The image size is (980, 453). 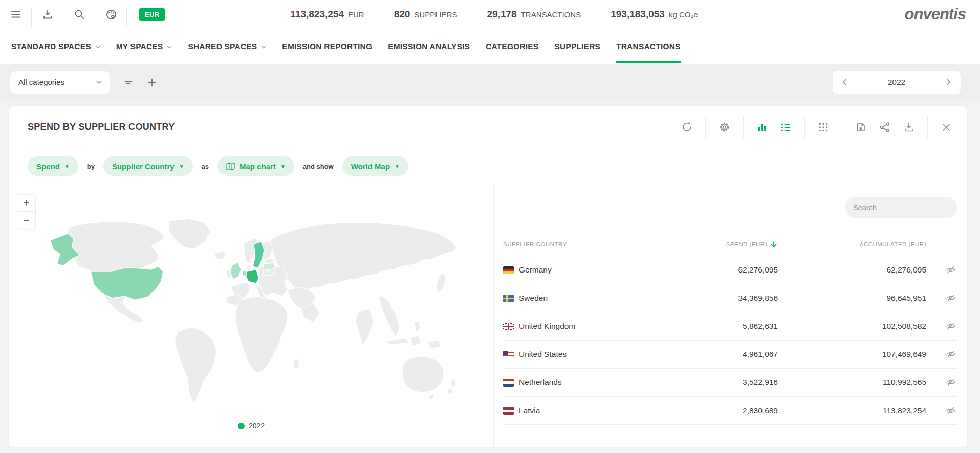 I want to click on query-conjunction: as, so click(x=205, y=167).